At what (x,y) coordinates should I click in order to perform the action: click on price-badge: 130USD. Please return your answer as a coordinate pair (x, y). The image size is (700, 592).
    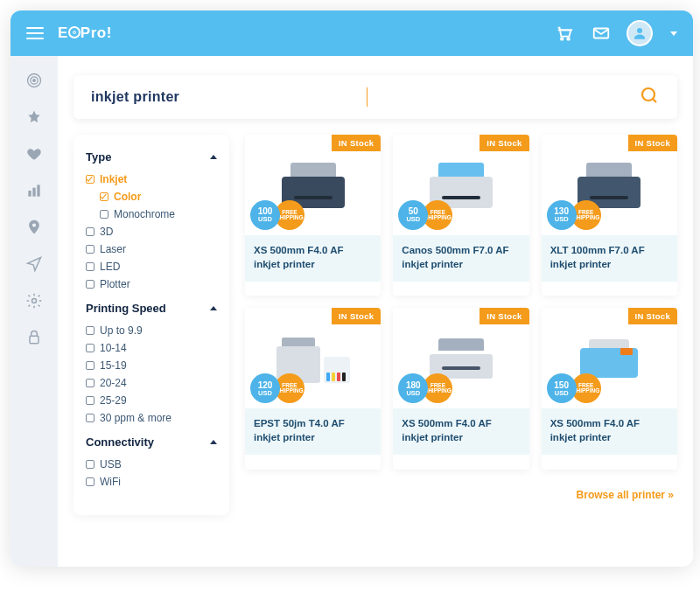
    Looking at the image, I should click on (562, 215).